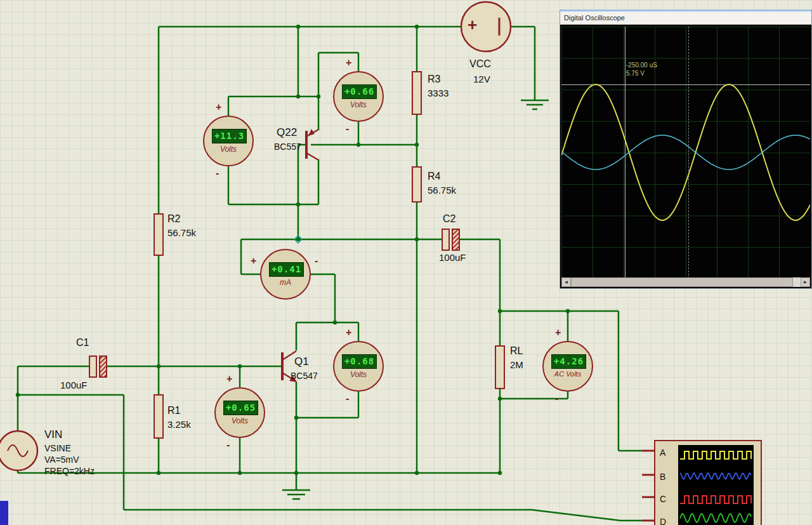  Describe the element at coordinates (287, 269) in the screenshot. I see `meter-display: +0.41` at that location.